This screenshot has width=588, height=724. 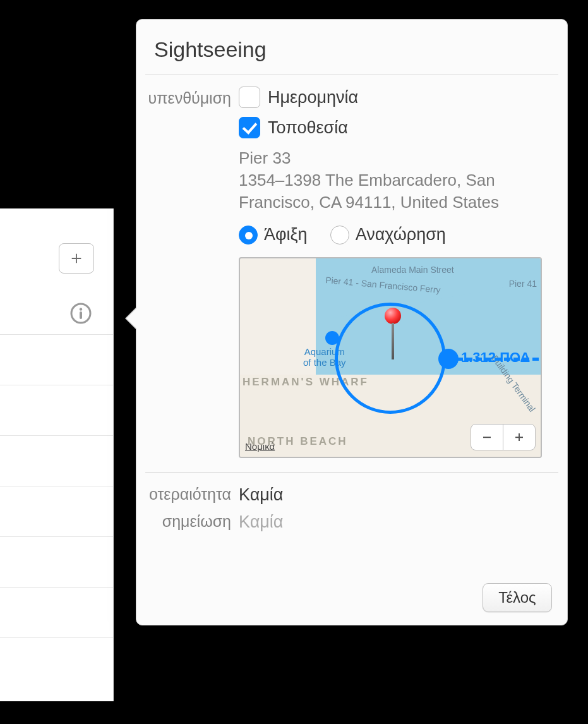 I want to click on road-pier41-right: Pier 41, so click(x=523, y=284).